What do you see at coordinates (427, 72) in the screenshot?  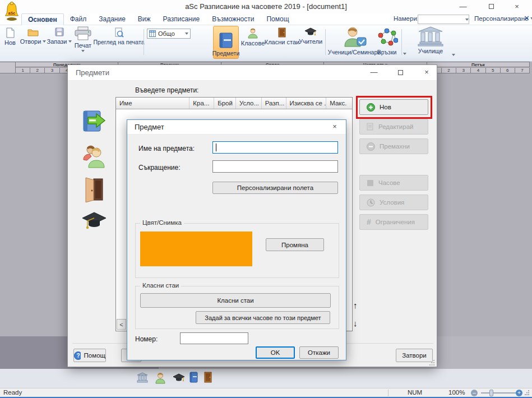 I see `dialog-close-button: ×` at bounding box center [427, 72].